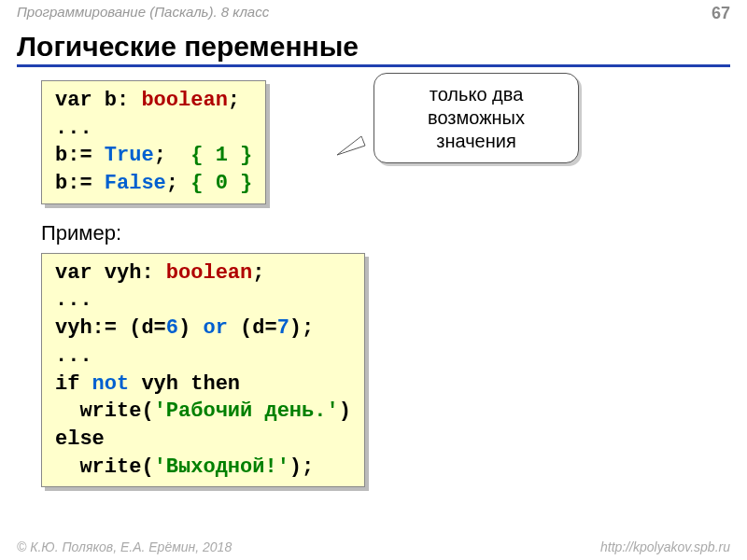 The image size is (747, 560). I want to click on kw-num: 6, so click(172, 329).